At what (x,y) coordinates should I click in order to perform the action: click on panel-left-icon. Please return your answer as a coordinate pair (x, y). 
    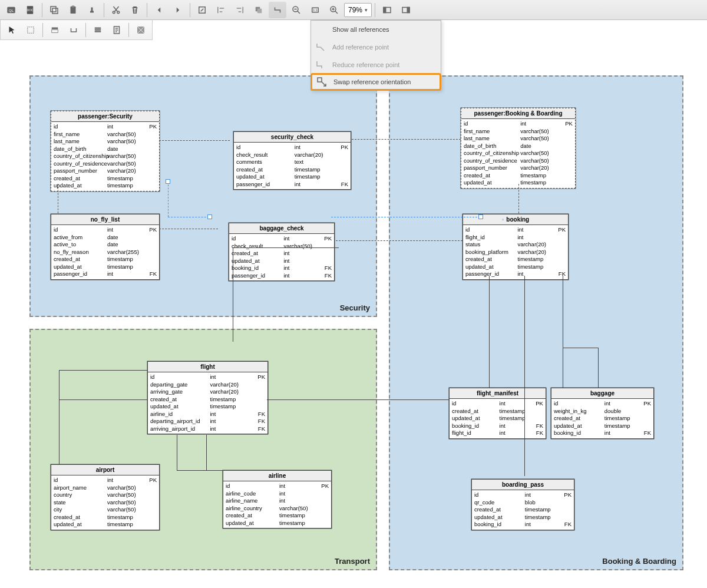
    Looking at the image, I should click on (387, 10).